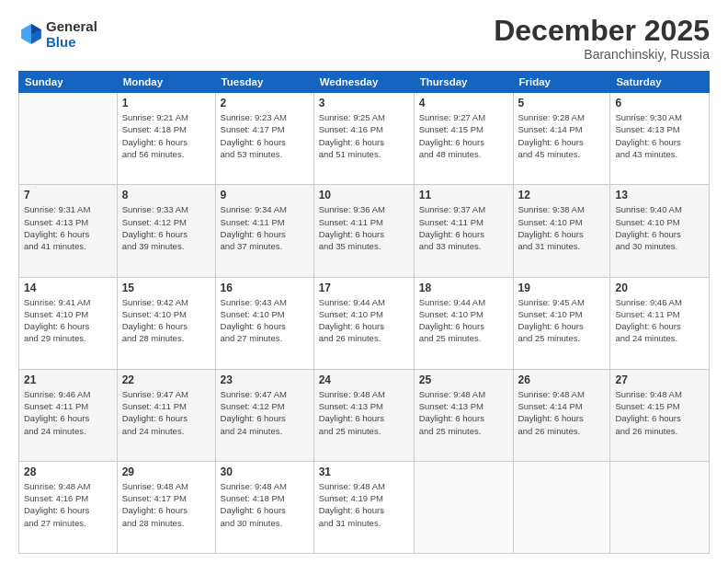  I want to click on table-row: 23Sunrise: 9:47 AM Sunset: 4:12 PM Dayli…, so click(265, 415).